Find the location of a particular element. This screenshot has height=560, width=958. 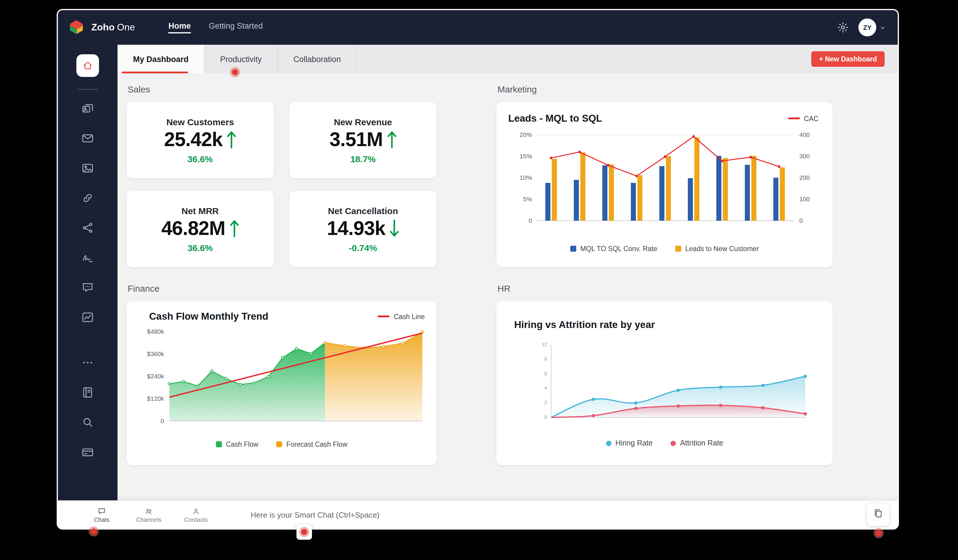

gallery-icon is located at coordinates (87, 109).